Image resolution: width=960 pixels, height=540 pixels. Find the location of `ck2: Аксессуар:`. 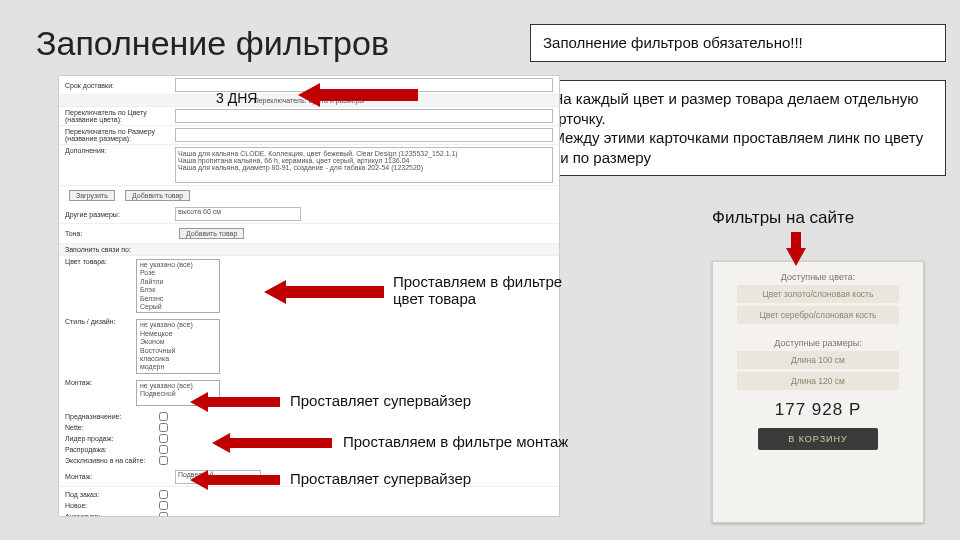

ck2: Аксессуар: is located at coordinates (110, 515).